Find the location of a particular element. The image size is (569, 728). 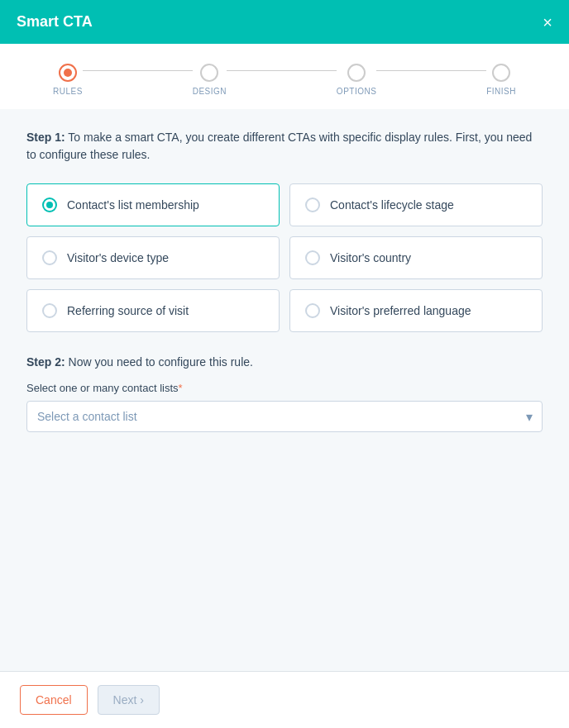

step-finish: FINISH is located at coordinates (501, 79).